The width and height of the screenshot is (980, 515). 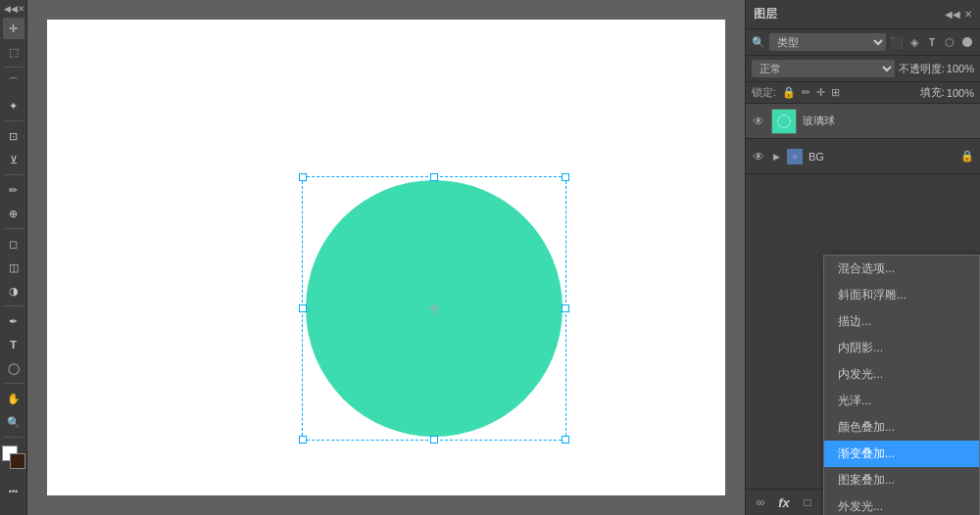 I want to click on layer-name-glass: 玻璃球, so click(x=888, y=121).